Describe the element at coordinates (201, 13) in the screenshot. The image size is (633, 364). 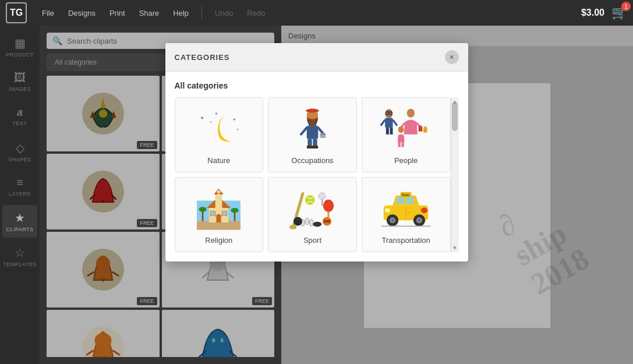
I see `menu-separator` at that location.